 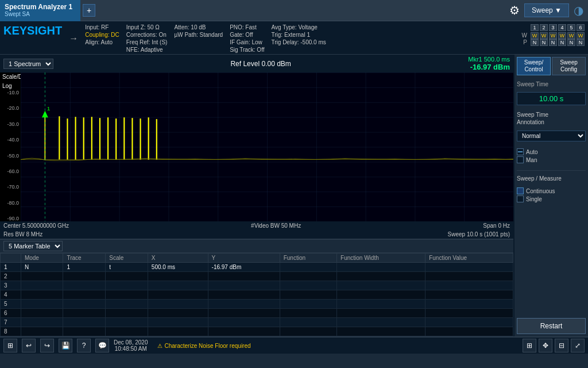 I want to click on res-bw-bar: Res BW 8 MHz Sweep 10.0 s (1001 pts), so click(x=257, y=235).